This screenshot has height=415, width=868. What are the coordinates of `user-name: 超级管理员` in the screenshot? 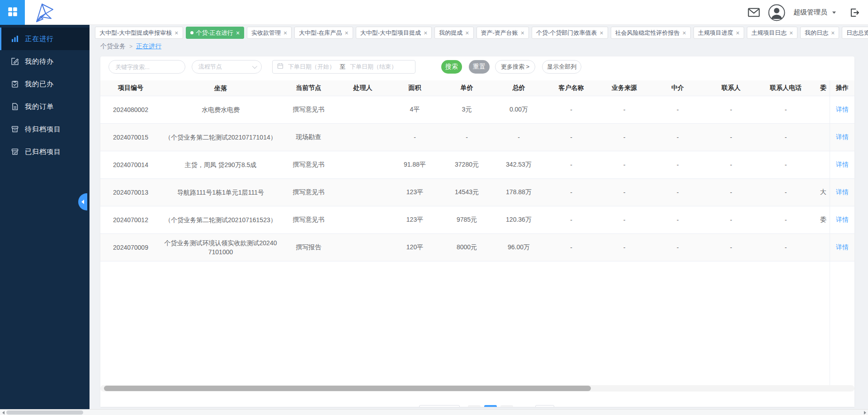 It's located at (810, 13).